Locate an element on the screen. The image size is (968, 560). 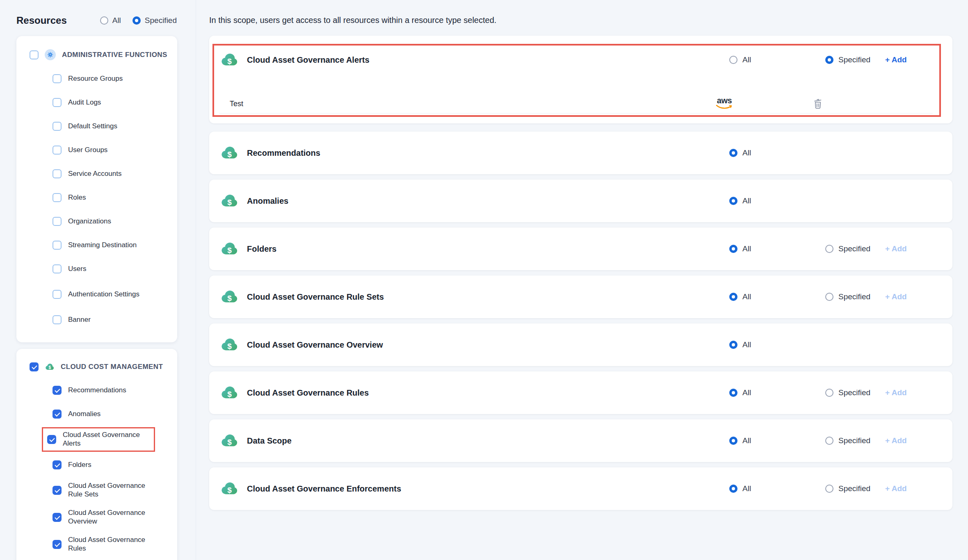
administrative-functions-group: ADMINISTRATIVE FUNCTIONSResource GroupsA… is located at coordinates (97, 189).